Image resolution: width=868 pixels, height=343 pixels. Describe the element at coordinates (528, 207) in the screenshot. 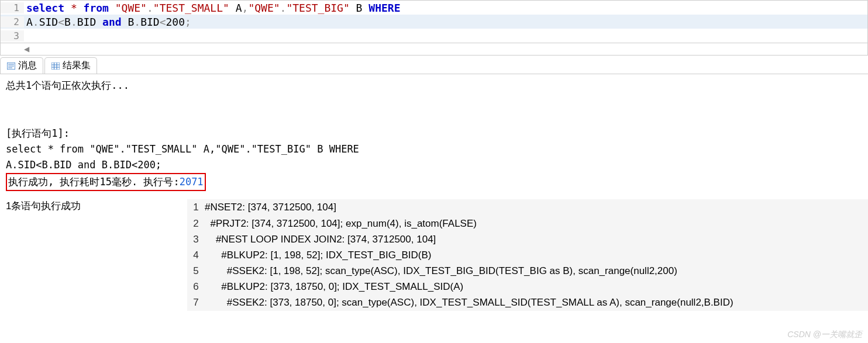

I see `plan-row: 1#NSET2: [374, 3712500, 104]` at that location.